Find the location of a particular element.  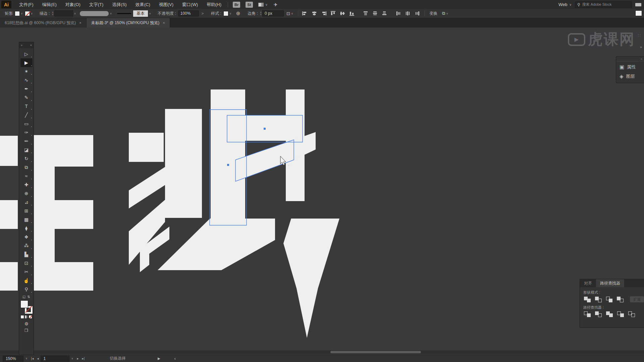

first-artboard-button: |◂ is located at coordinates (33, 359).